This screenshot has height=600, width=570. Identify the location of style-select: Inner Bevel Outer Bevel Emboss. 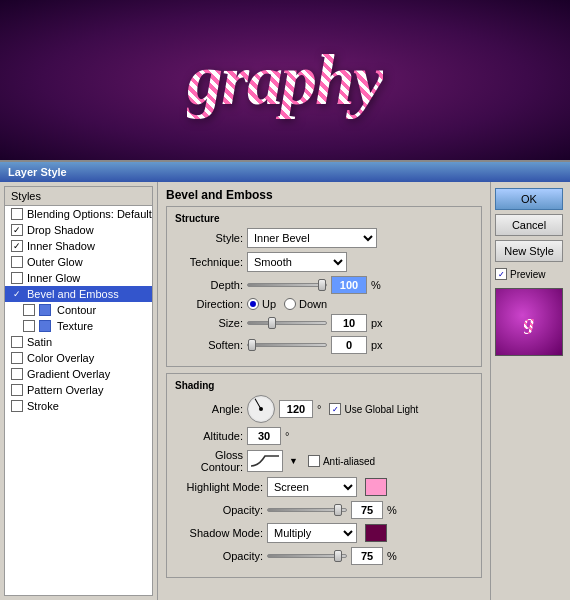
(312, 238).